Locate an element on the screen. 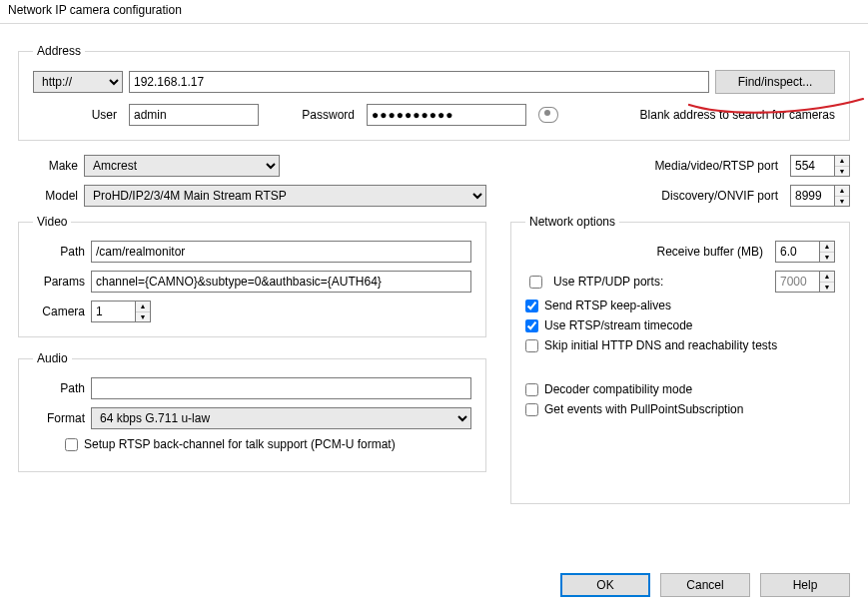  timecode-checkbox is located at coordinates (531, 325).